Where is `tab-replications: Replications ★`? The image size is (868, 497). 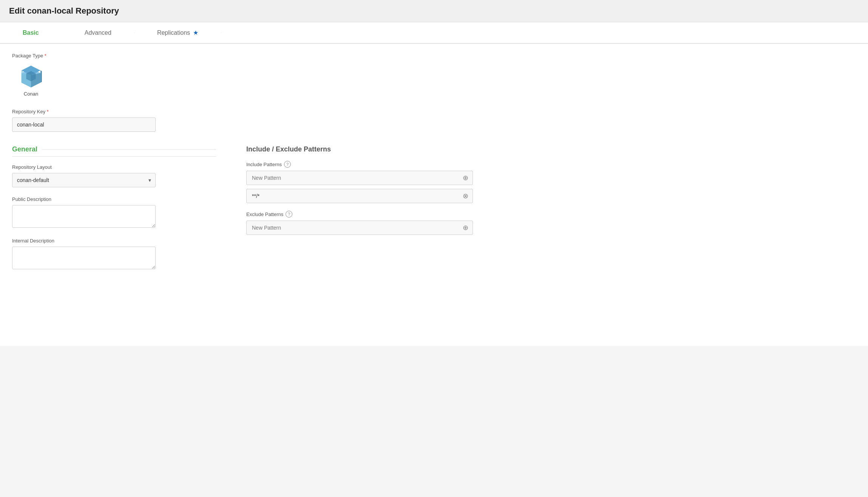
tab-replications: Replications ★ is located at coordinates (178, 32).